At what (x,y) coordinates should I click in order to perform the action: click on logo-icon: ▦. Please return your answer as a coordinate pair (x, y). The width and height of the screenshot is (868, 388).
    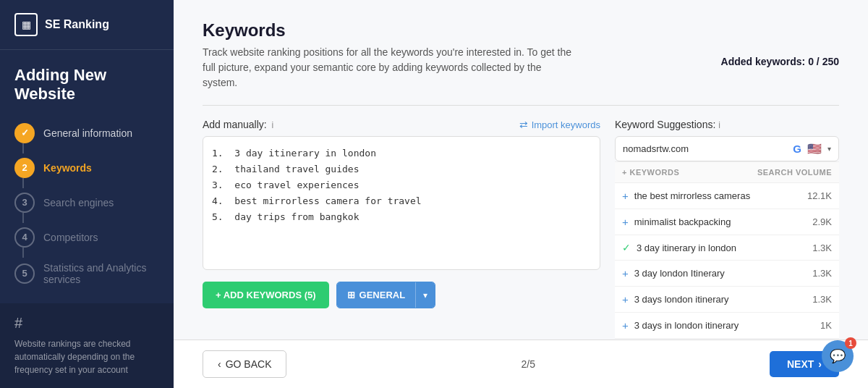
    Looking at the image, I should click on (26, 25).